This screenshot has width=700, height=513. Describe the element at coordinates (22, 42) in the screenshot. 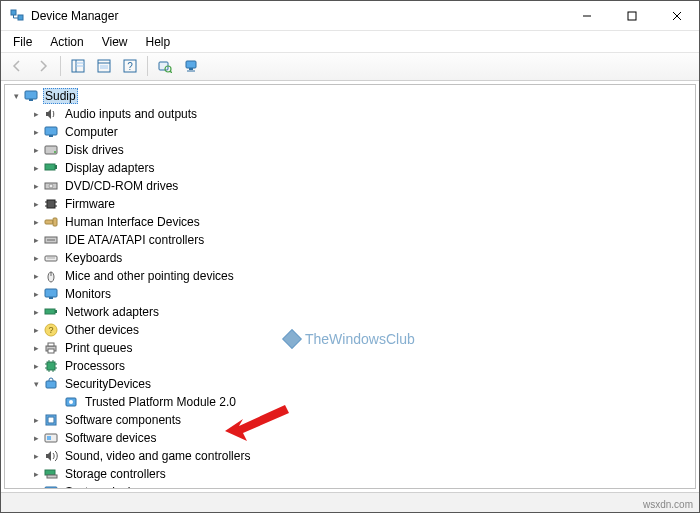

I see `menu-file: File` at that location.